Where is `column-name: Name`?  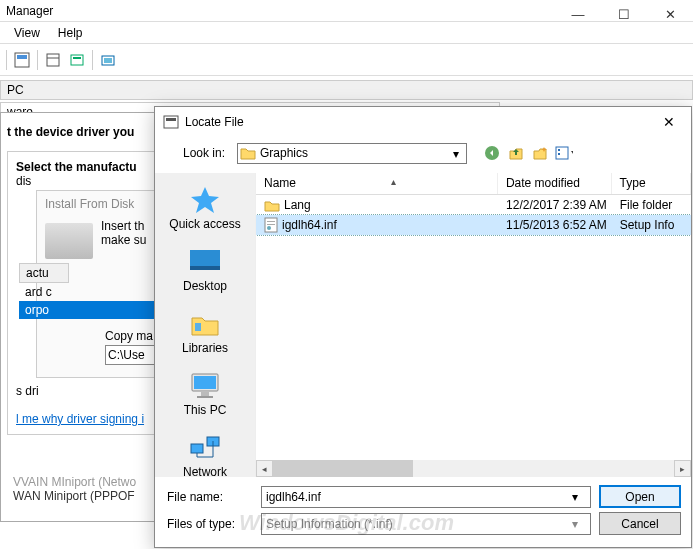
column-name: Name is located at coordinates (377, 184).